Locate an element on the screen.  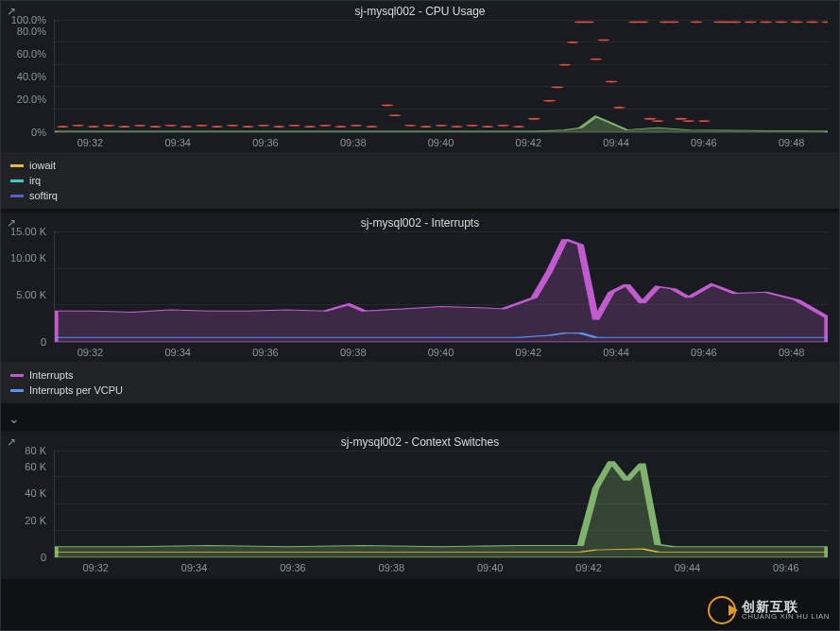
panel-title: sj-mysql002 - CPU Usage is located at coordinates (420, 10).